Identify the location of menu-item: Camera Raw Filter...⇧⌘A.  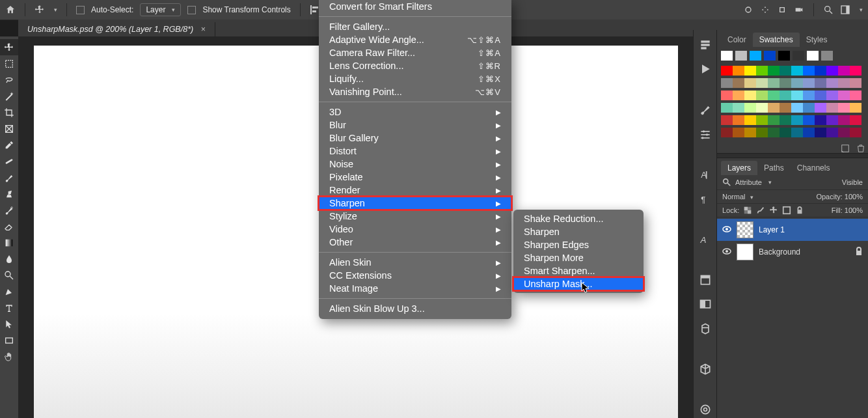
(415, 53).